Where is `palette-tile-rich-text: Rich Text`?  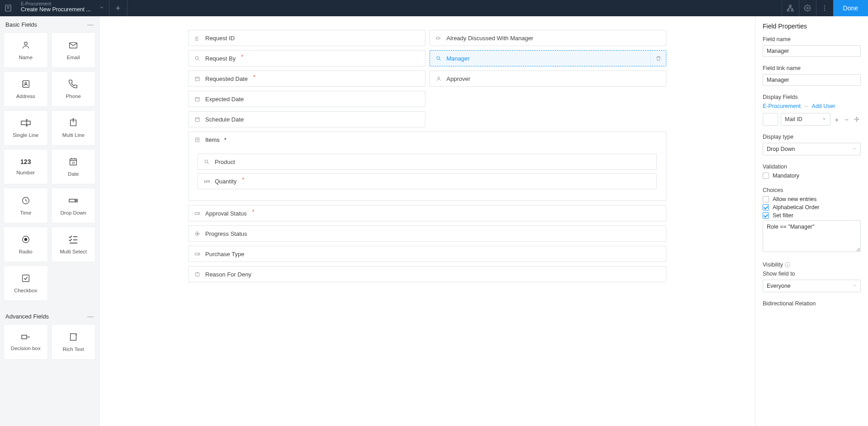
palette-tile-rich-text: Rich Text is located at coordinates (74, 342).